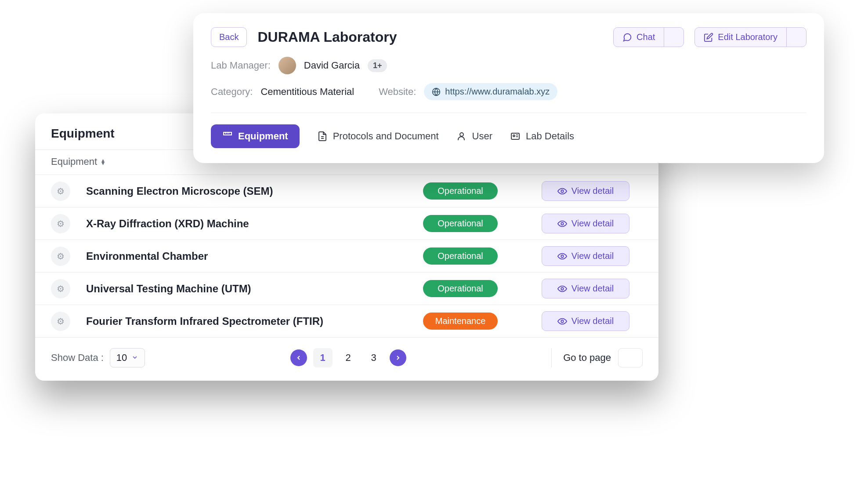 The image size is (868, 480). Describe the element at coordinates (378, 66) in the screenshot. I see `more-managers-badge: 1+` at that location.